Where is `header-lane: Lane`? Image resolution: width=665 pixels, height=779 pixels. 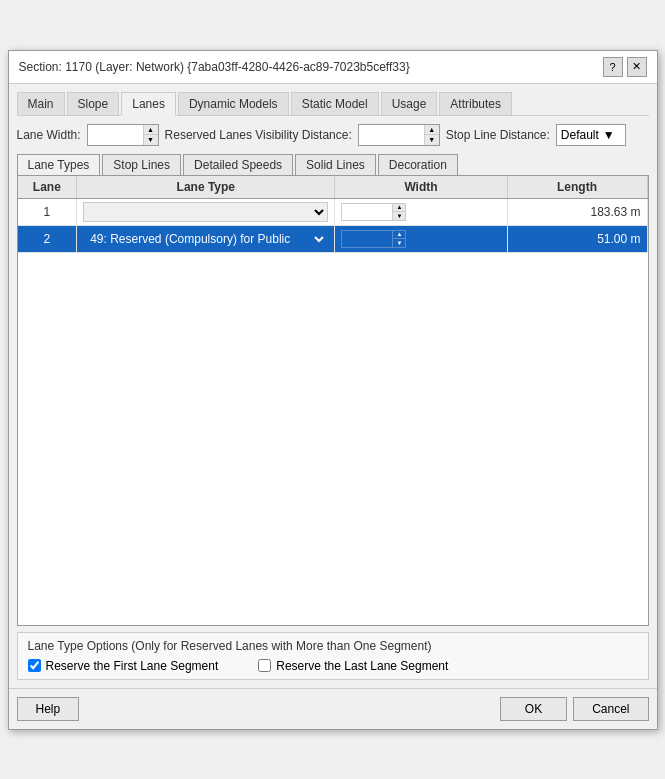 header-lane: Lane is located at coordinates (48, 188).